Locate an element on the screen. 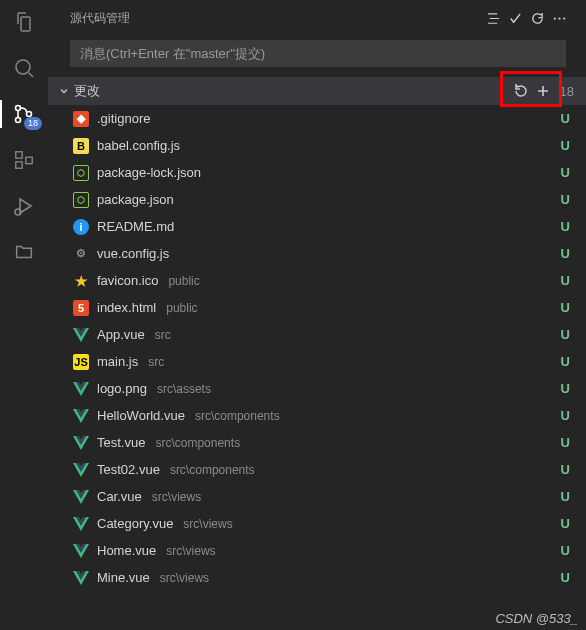 Image resolution: width=586 pixels, height=630 pixels. file-row: 5index.htmlpublicU is located at coordinates (317, 308).